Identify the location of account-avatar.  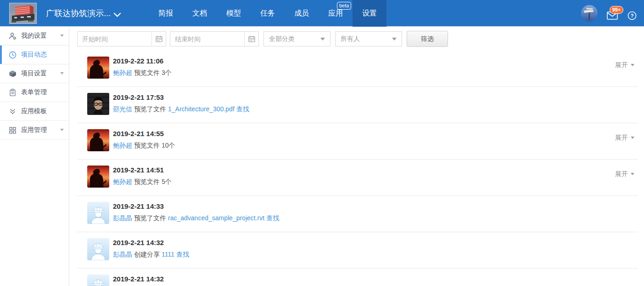
(589, 13).